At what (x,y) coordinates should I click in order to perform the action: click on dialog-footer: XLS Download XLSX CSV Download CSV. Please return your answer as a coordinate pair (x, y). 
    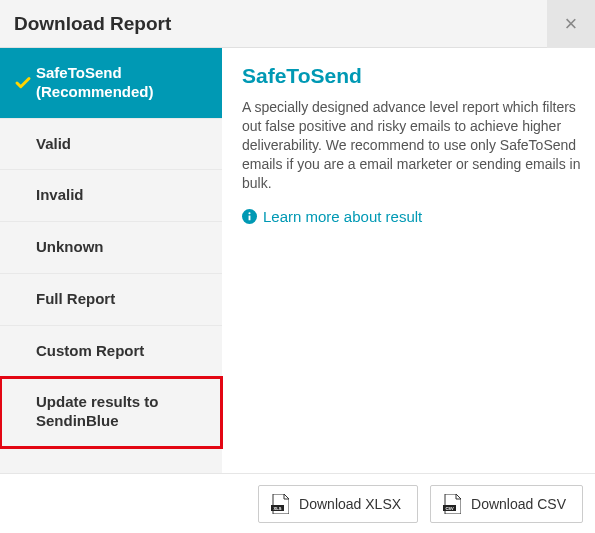
    Looking at the image, I should click on (298, 503).